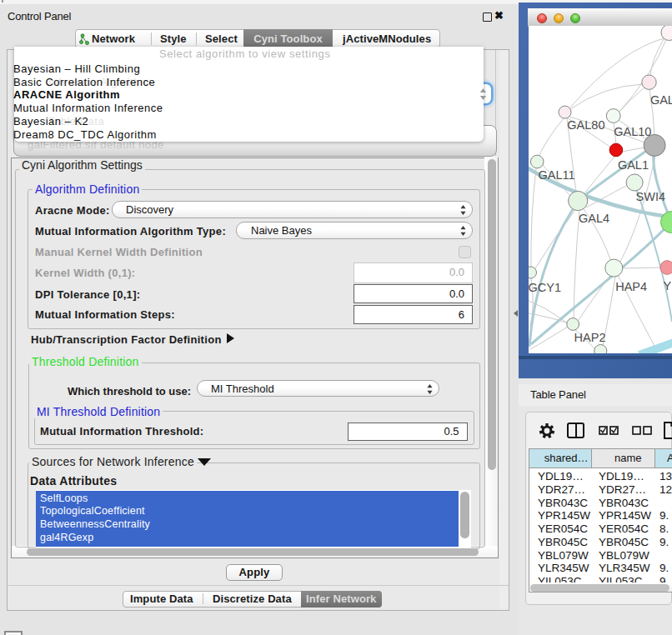 The width and height of the screenshot is (672, 635). What do you see at coordinates (632, 165) in the screenshot?
I see `svg-text: GAL1` at bounding box center [632, 165].